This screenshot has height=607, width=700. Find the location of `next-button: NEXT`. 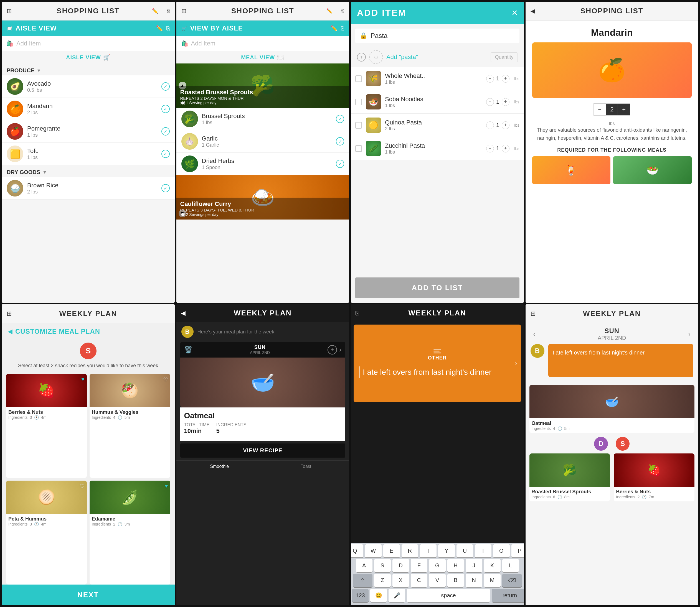

next-button: NEXT is located at coordinates (88, 595).